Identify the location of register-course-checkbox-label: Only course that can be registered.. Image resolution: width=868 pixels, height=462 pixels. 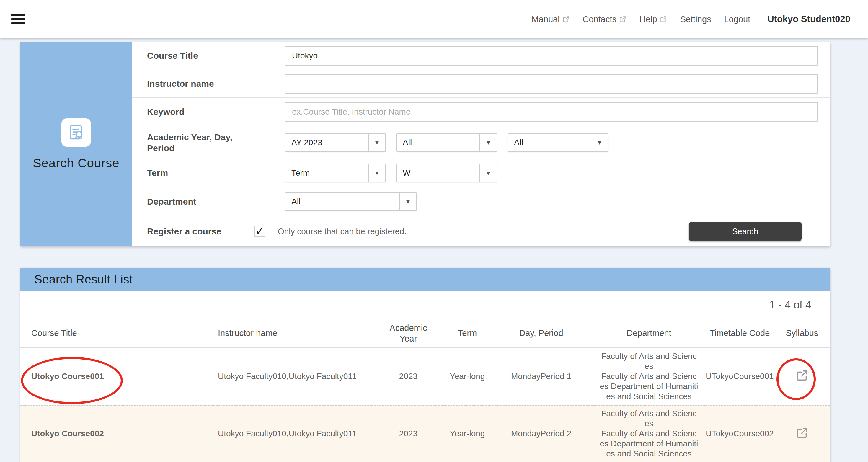
(342, 232).